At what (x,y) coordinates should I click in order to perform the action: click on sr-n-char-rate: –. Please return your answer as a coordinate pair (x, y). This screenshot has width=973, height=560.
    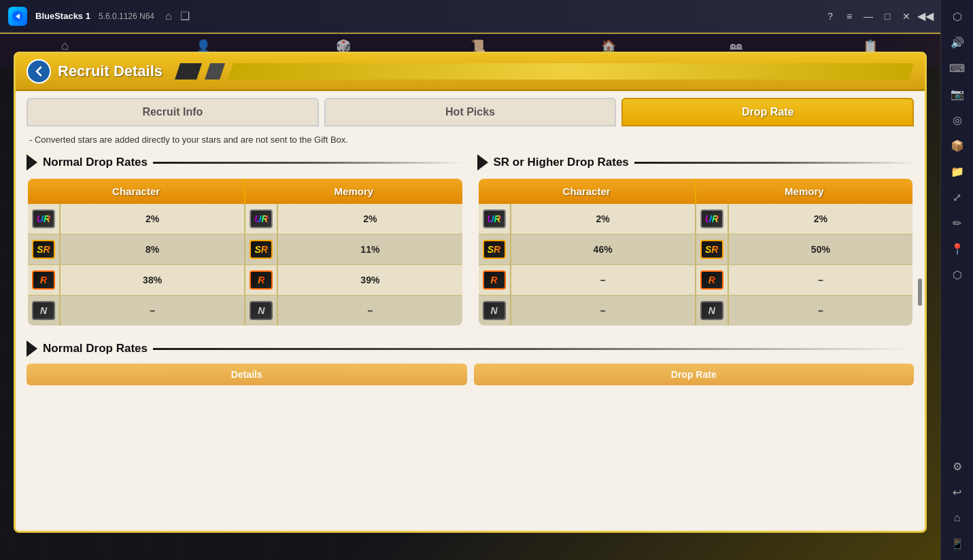
    Looking at the image, I should click on (603, 311).